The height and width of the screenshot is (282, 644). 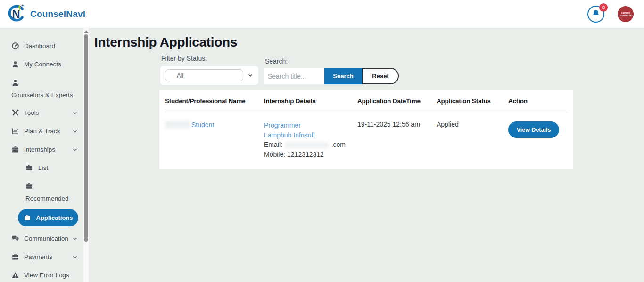 What do you see at coordinates (55, 218) in the screenshot?
I see `sidebar-item-label: Applications` at bounding box center [55, 218].